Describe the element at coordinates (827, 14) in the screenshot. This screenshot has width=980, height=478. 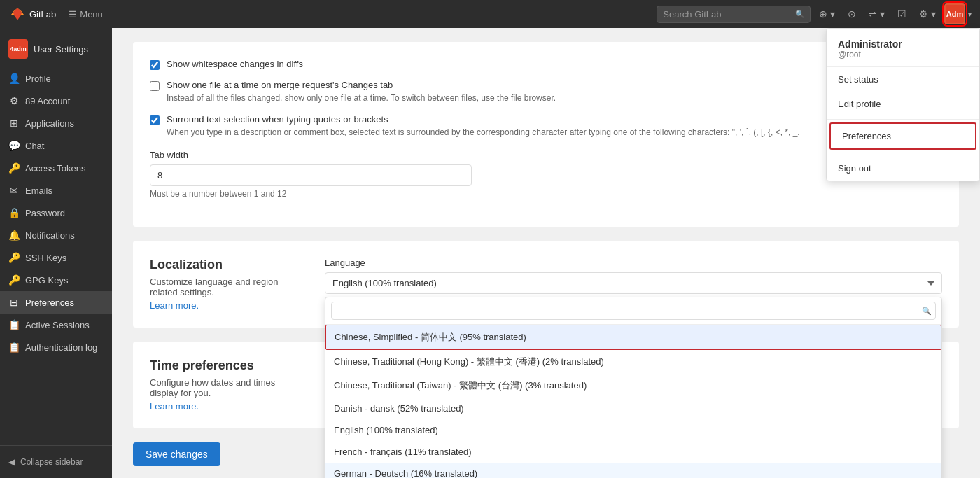
I see `create-button: ⊕ ▾` at that location.